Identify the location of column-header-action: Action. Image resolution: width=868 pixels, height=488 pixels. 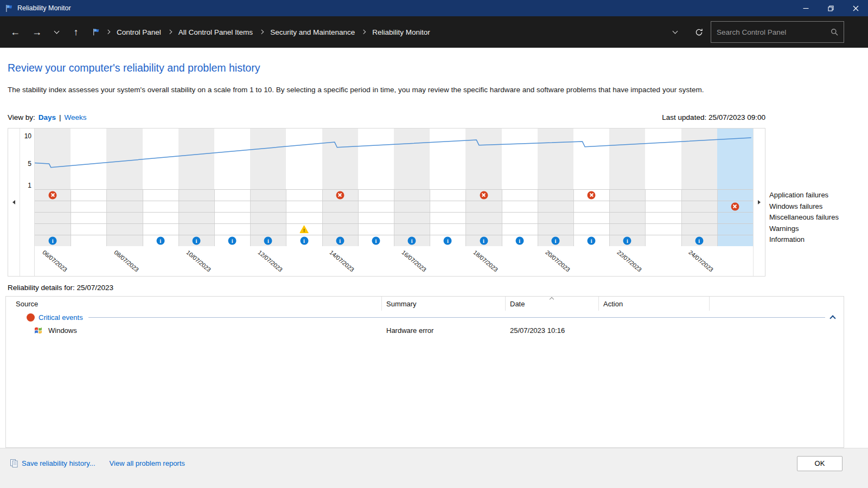
(654, 304).